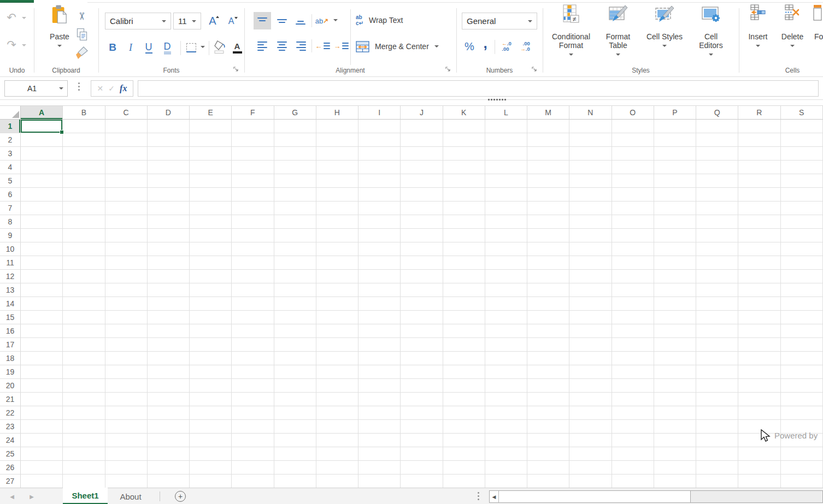 The image size is (823, 504). I want to click on cell-R8, so click(760, 222).